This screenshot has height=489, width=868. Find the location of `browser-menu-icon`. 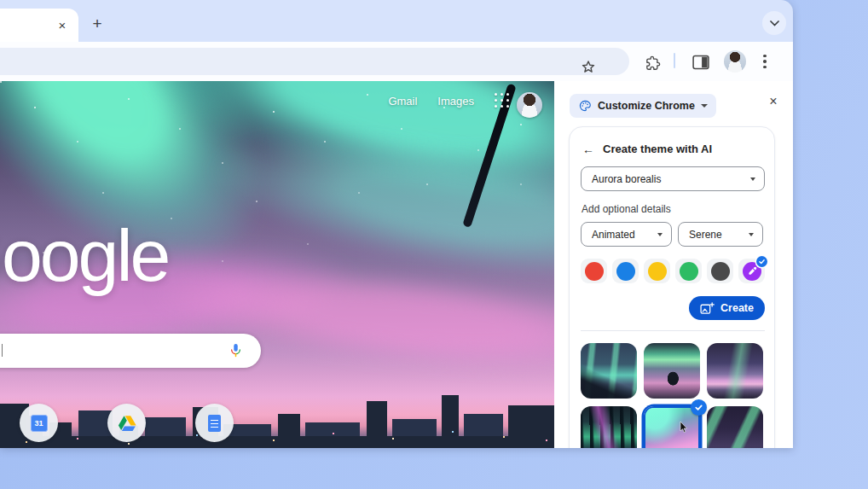

browser-menu-icon is located at coordinates (765, 61).